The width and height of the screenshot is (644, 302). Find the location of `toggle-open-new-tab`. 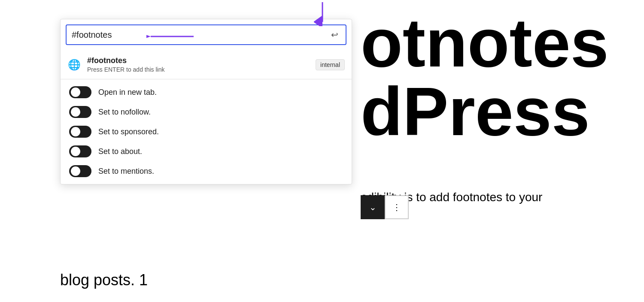

toggle-open-new-tab is located at coordinates (80, 92).